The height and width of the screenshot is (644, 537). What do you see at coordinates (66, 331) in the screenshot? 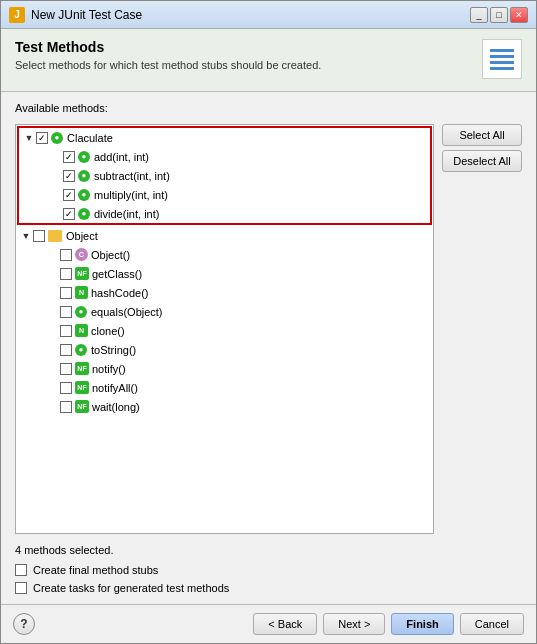
I see `checkbox-clone` at bounding box center [66, 331].